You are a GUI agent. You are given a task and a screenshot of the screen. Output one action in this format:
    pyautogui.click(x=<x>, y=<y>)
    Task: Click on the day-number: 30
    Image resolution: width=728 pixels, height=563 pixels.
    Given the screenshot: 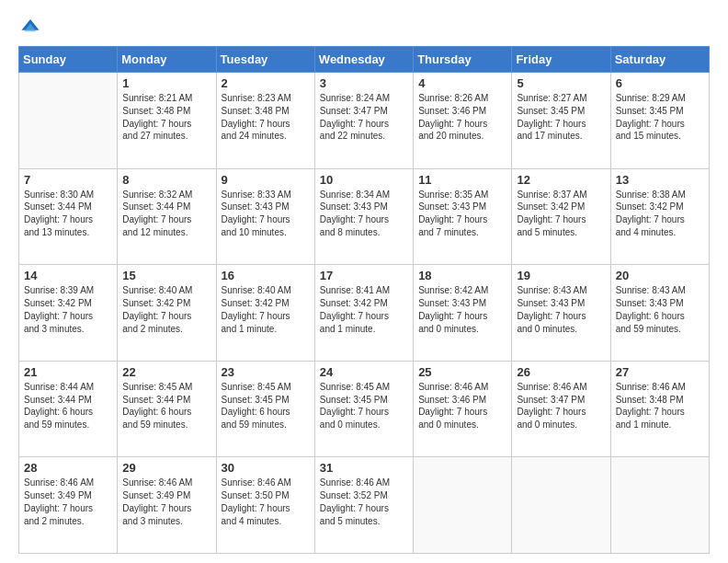 What is the action you would take?
    pyautogui.click(x=266, y=467)
    